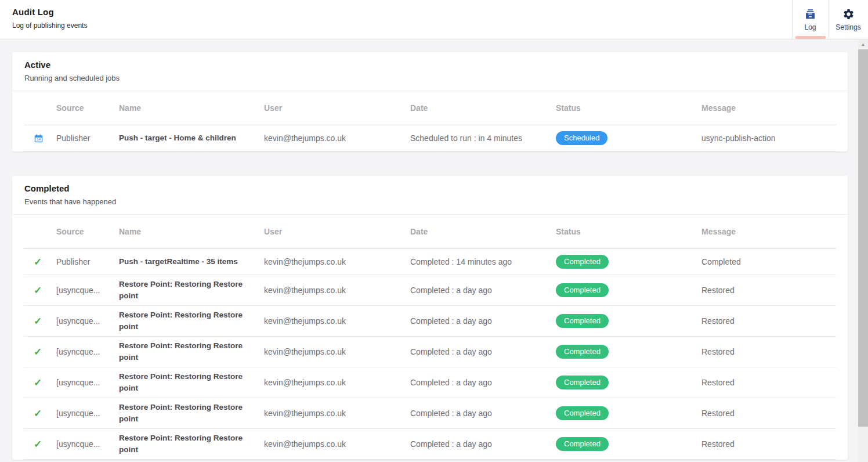  What do you see at coordinates (430, 108) in the screenshot?
I see `table-header-row: Source Name User Date Status Message` at bounding box center [430, 108].